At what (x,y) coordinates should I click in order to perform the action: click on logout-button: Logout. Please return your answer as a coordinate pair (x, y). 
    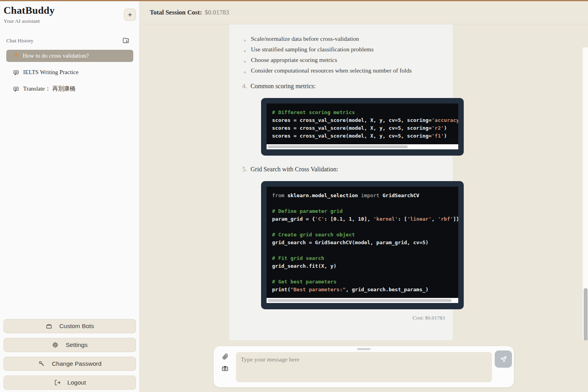
    Looking at the image, I should click on (70, 383).